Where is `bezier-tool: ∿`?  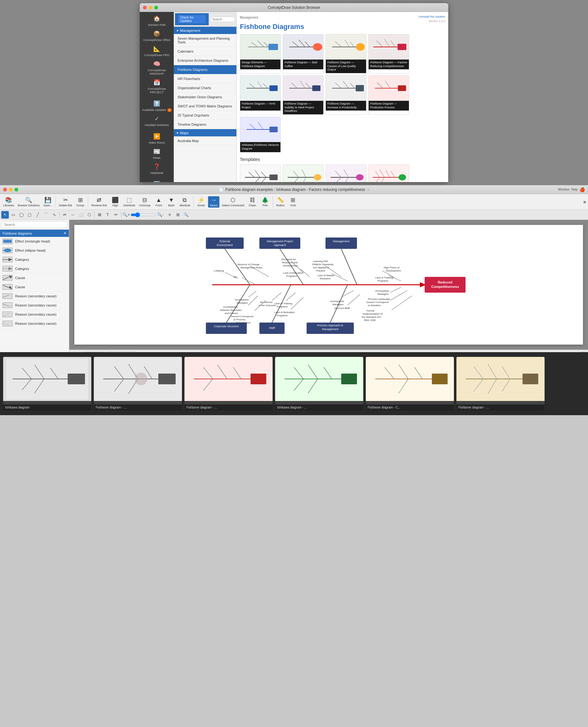 bezier-tool: ∿ is located at coordinates (54, 215).